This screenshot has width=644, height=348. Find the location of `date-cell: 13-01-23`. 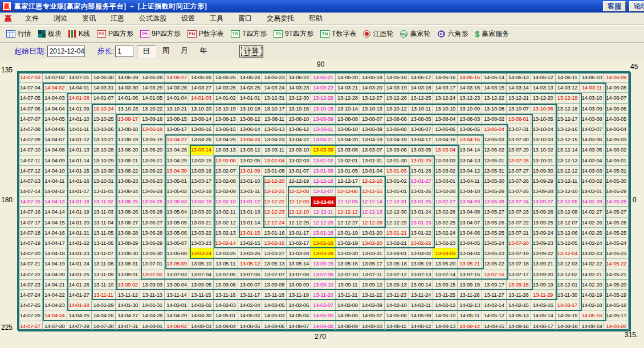

date-cell: 13-01-23 is located at coordinates (422, 223).